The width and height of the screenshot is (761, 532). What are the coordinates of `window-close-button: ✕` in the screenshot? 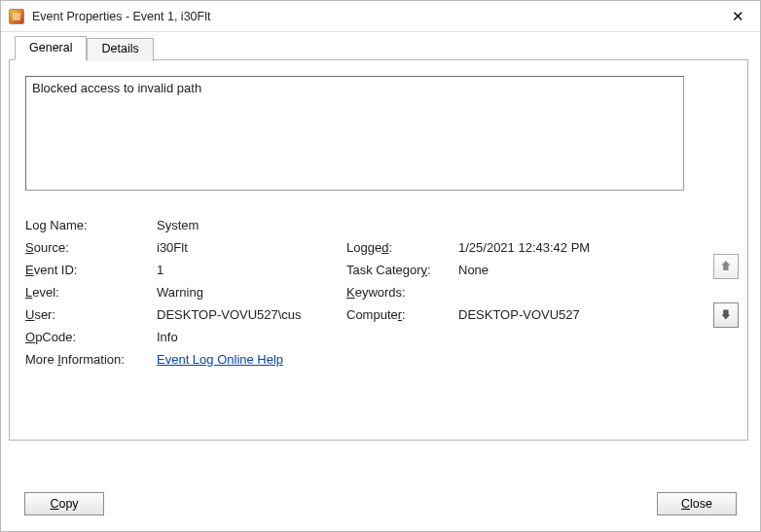 It's located at (738, 17).